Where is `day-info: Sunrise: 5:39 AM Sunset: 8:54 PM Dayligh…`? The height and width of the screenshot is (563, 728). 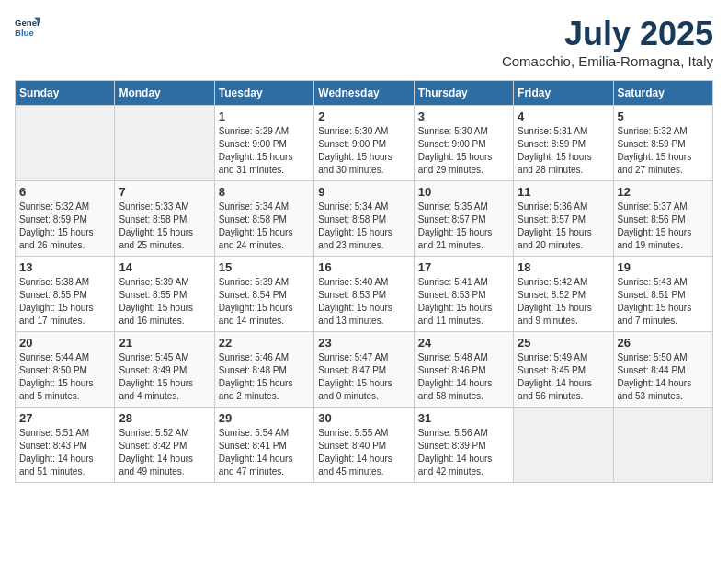 day-info: Sunrise: 5:39 AM Sunset: 8:54 PM Dayligh… is located at coordinates (265, 302).